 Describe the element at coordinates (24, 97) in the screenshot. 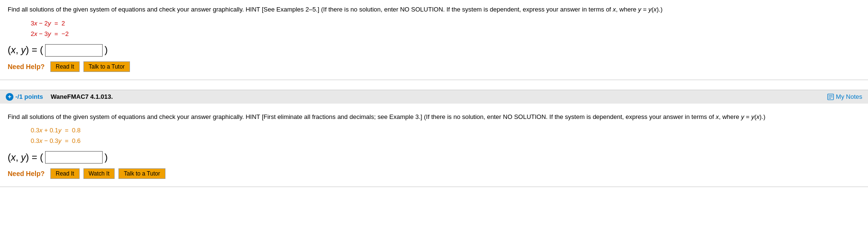

I see `points-badge: + -/1 points` at that location.